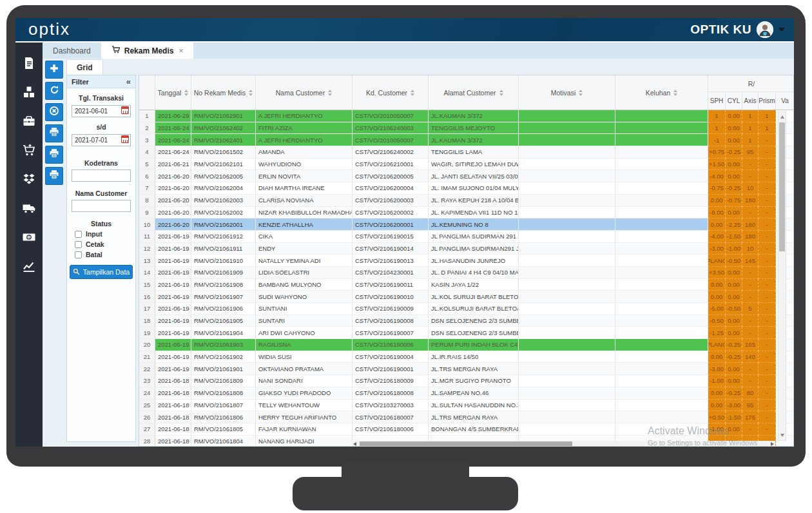 This screenshot has width=812, height=513. Describe the element at coordinates (467, 345) in the screenshot. I see `table-row: 20 2021-06-19 RM/VO/21061903 RAGILISNA C…` at that location.